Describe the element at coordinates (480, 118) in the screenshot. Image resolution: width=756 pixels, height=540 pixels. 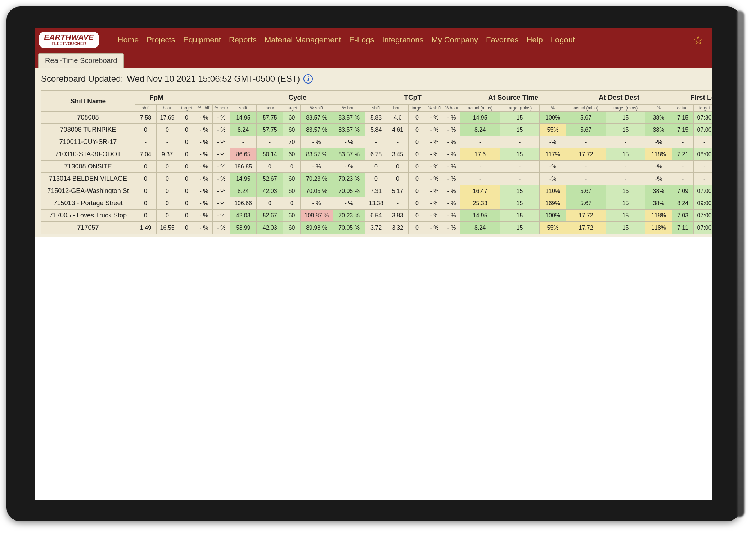
I see `cell-source: 14.95` at that location.